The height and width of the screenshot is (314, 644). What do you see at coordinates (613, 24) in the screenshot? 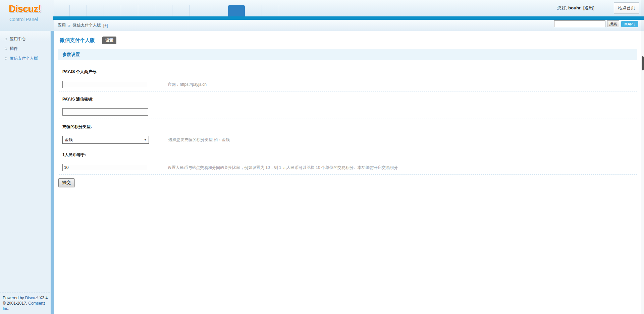
I see `search-button: 搜索` at bounding box center [613, 24].